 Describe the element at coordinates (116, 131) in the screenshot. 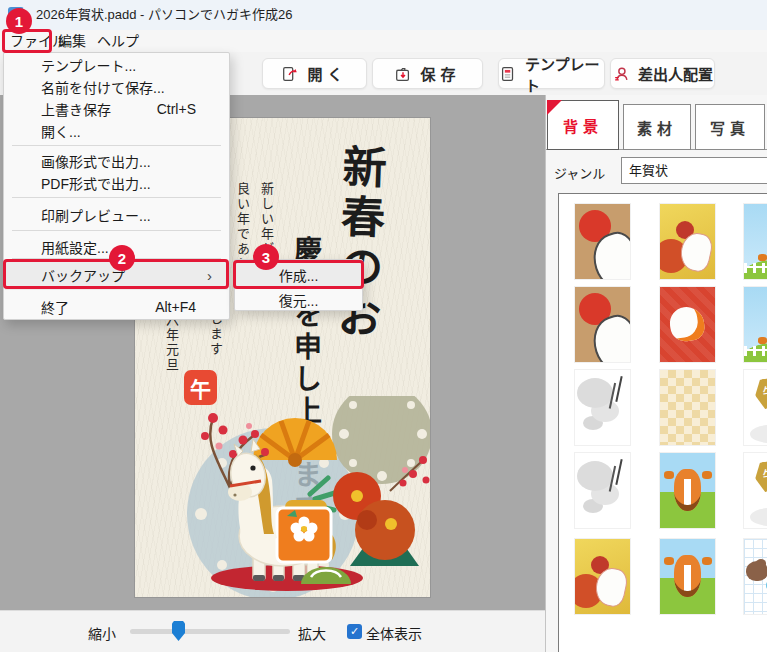

I see `menu-item-open: 開く...` at that location.